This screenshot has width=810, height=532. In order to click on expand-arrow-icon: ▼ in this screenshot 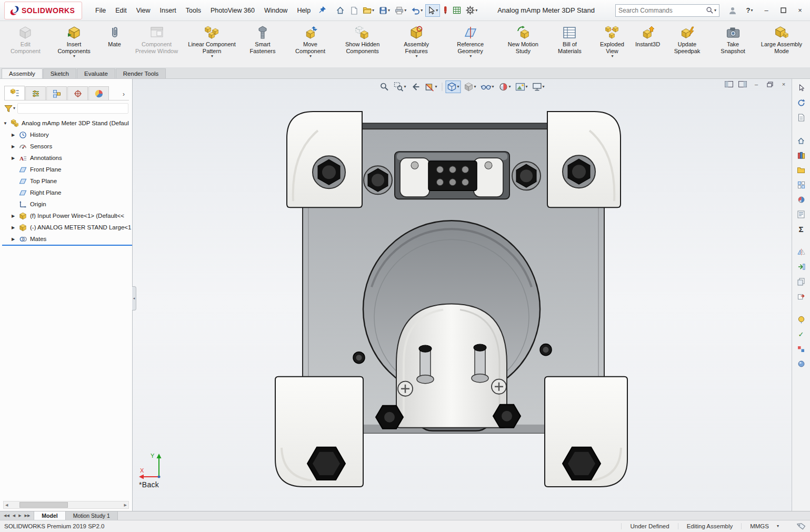, I will do `click(6, 123)`.